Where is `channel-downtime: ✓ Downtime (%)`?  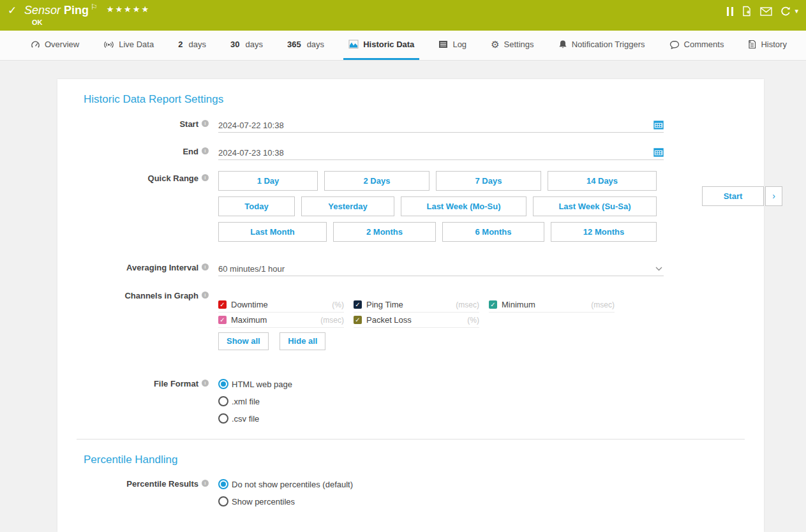 channel-downtime: ✓ Downtime (%) is located at coordinates (281, 305).